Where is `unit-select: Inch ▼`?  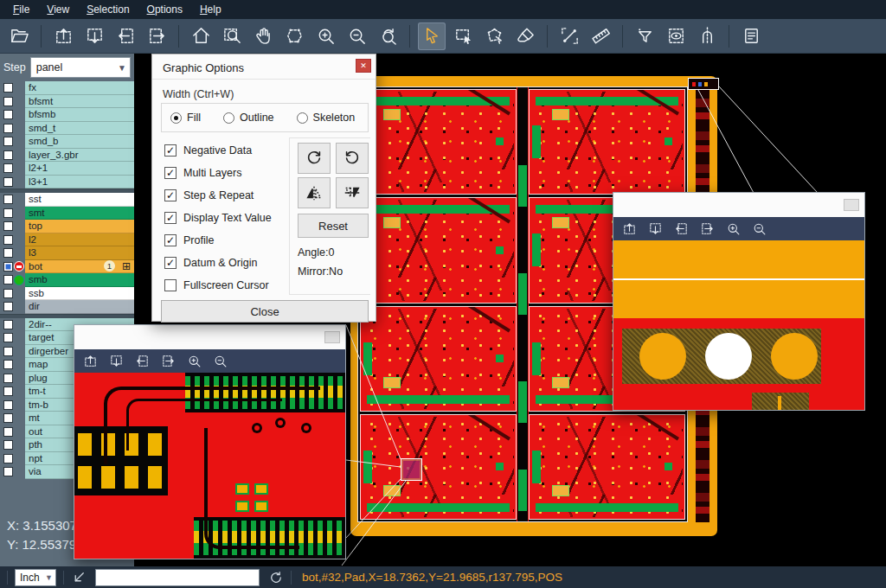 unit-select: Inch ▼ is located at coordinates (35, 578).